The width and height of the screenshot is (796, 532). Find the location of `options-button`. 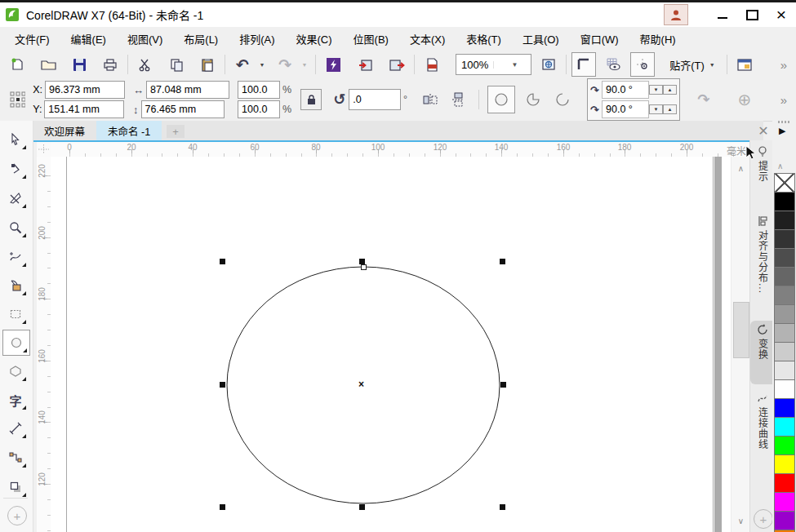

options-button is located at coordinates (745, 64).